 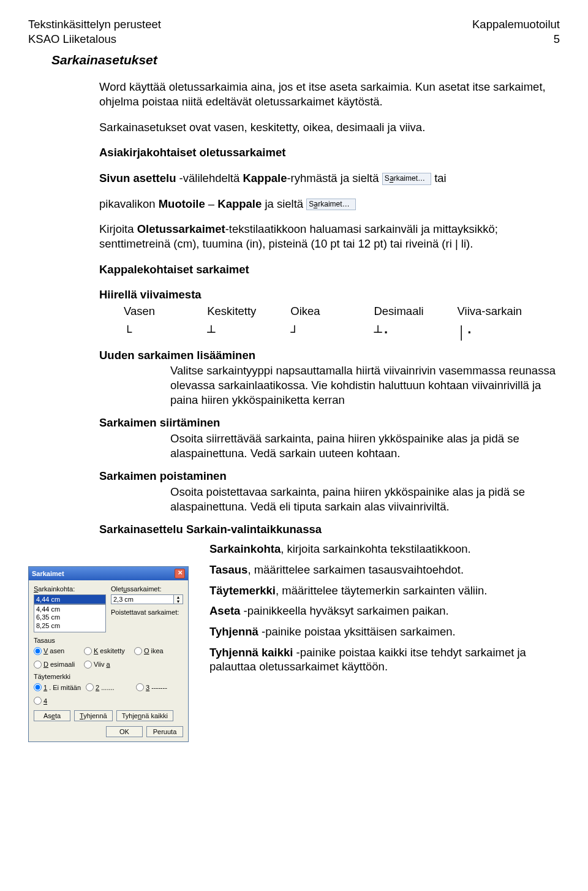 I want to click on label-format: Muotoile, so click(x=182, y=203).